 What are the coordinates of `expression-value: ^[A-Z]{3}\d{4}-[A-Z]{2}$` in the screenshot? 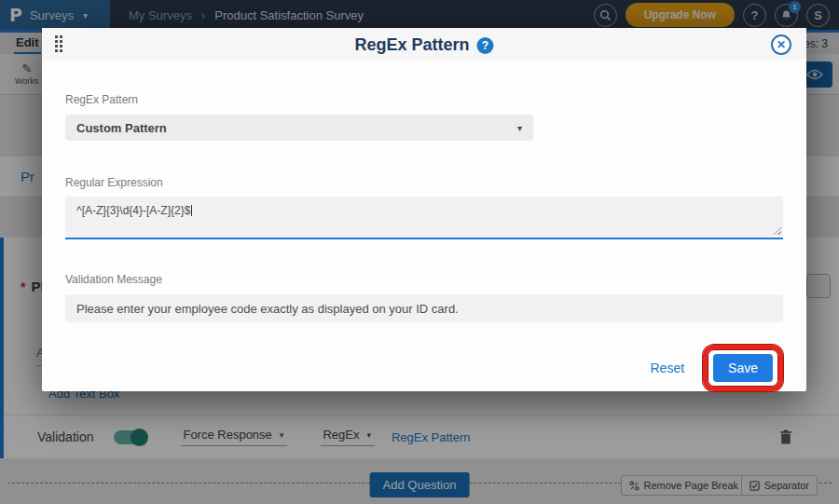 It's located at (133, 211).